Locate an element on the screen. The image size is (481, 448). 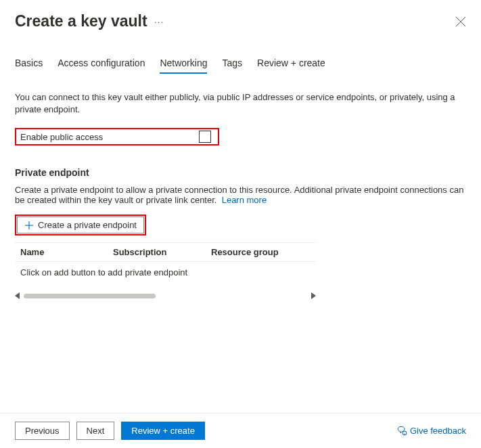
horizontal-scrollbar is located at coordinates (165, 296).